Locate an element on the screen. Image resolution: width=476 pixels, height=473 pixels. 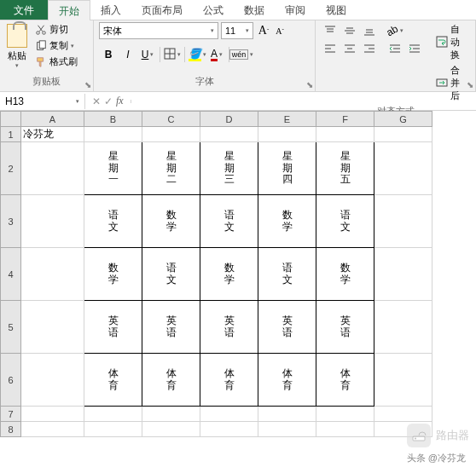
cell: 冷芬龙 is located at coordinates (53, 135).